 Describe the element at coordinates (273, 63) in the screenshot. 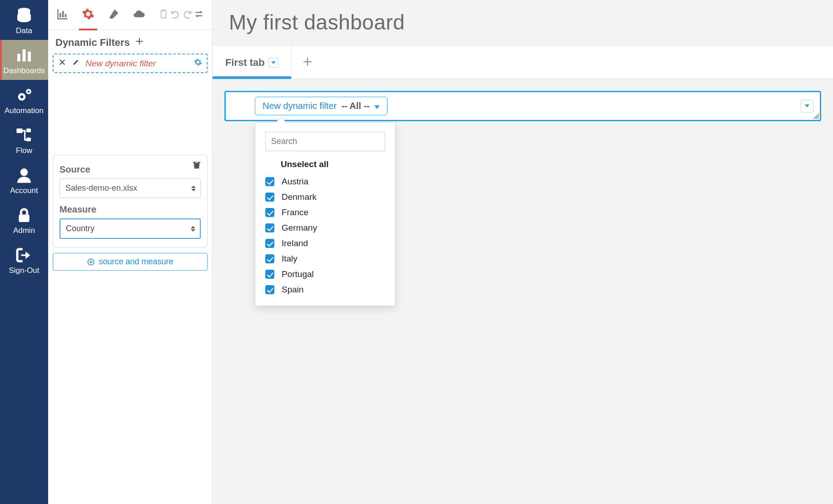

I see `tab-menu-button` at that location.